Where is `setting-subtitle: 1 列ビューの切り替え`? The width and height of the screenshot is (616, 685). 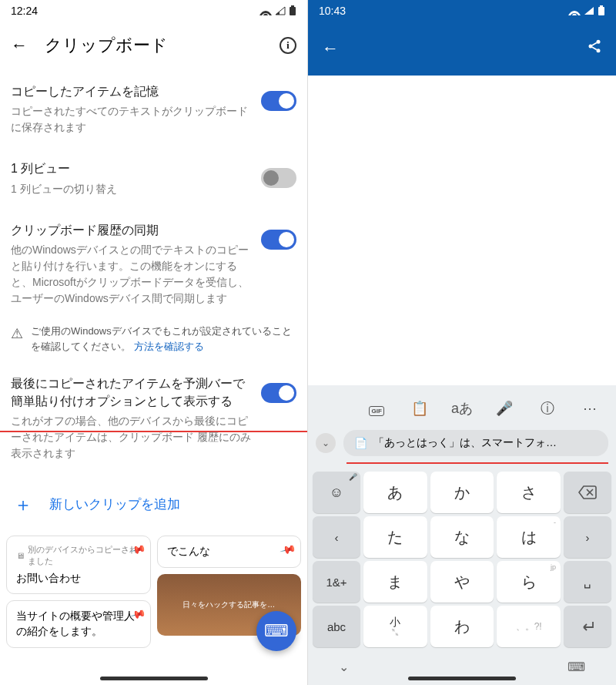 setting-subtitle: 1 列ビューの切り替え is located at coordinates (131, 190).